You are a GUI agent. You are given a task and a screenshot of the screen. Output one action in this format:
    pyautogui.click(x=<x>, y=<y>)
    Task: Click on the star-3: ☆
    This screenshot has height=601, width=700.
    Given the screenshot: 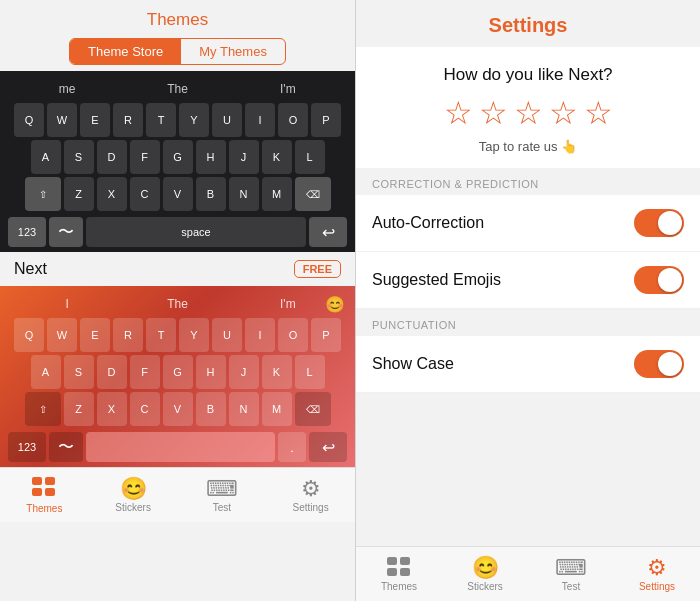 What is the action you would take?
    pyautogui.click(x=528, y=113)
    